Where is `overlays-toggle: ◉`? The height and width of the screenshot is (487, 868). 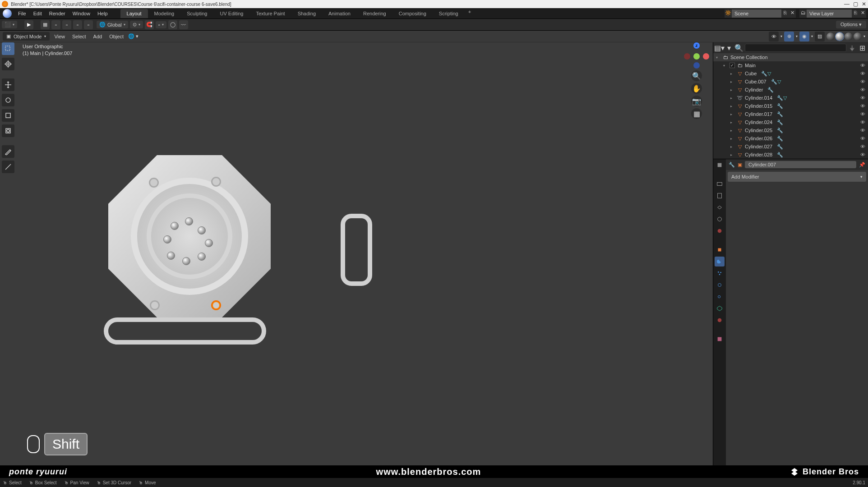
overlays-toggle: ◉ is located at coordinates (804, 37).